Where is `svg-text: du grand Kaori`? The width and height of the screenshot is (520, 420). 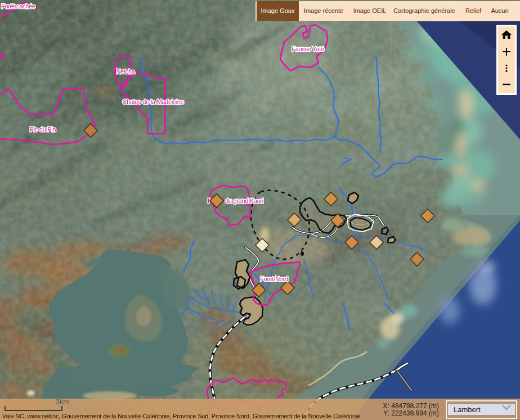 svg-text: du grand Kaori is located at coordinates (244, 201).